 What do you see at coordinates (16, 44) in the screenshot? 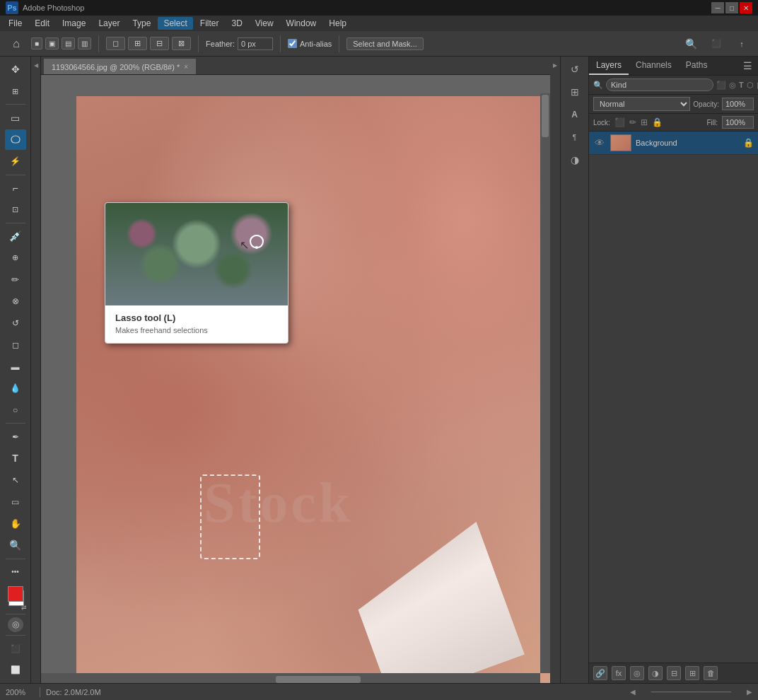
I see `toolbar-home: ⌂` at bounding box center [16, 44].